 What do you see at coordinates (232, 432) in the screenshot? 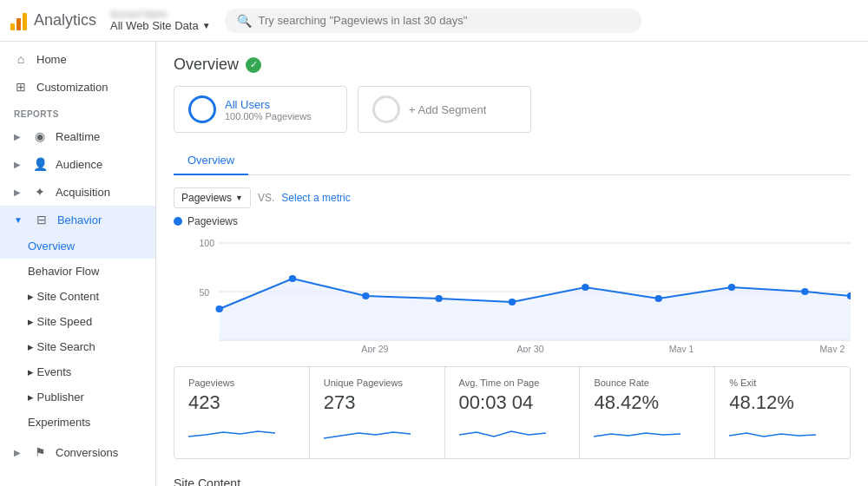
I see `sparkline-pageviews` at bounding box center [232, 432].